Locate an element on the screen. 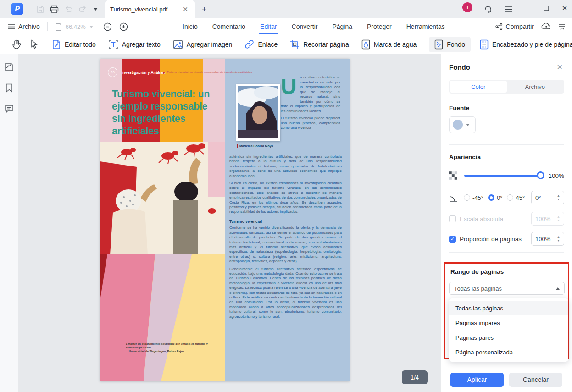 Image resolution: width=572 pixels, height=392 pixels. thumbnails-panel-icon is located at coordinates (9, 67).